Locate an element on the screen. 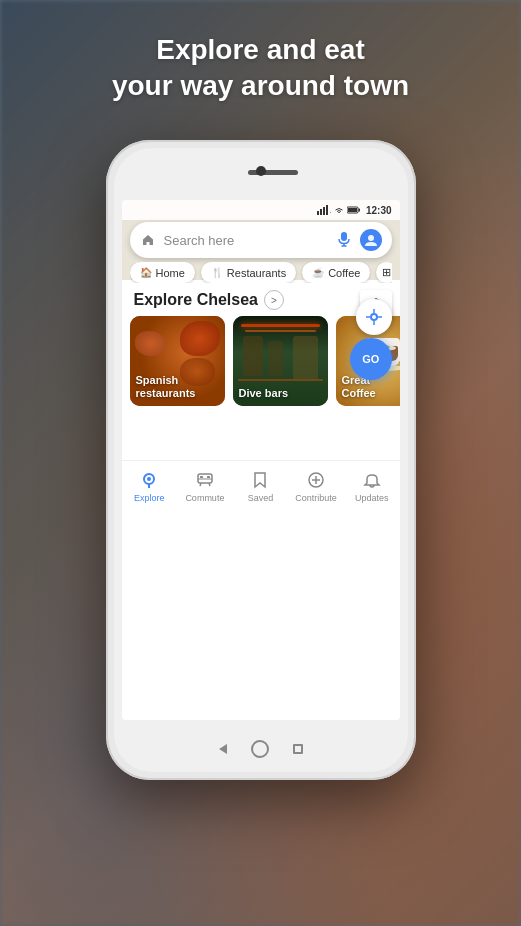 The width and height of the screenshot is (521, 926). filter-coffee: ☕ Coffee is located at coordinates (336, 272).